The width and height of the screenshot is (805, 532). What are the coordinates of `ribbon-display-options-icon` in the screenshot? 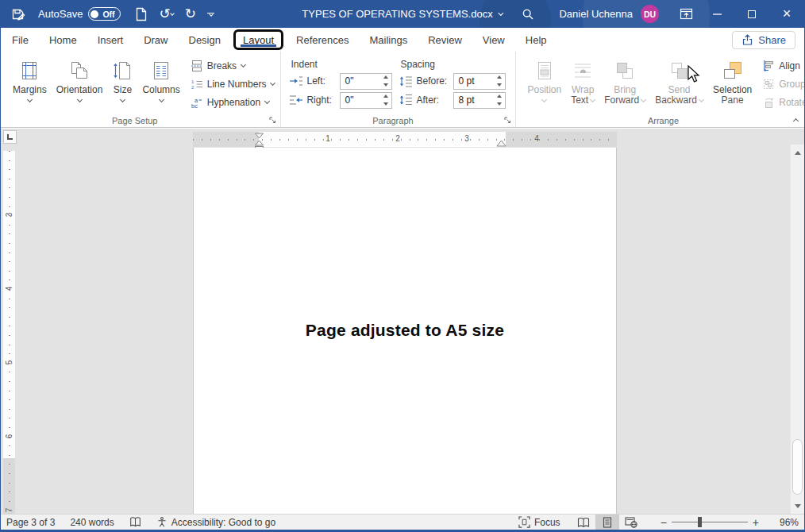 It's located at (686, 14).